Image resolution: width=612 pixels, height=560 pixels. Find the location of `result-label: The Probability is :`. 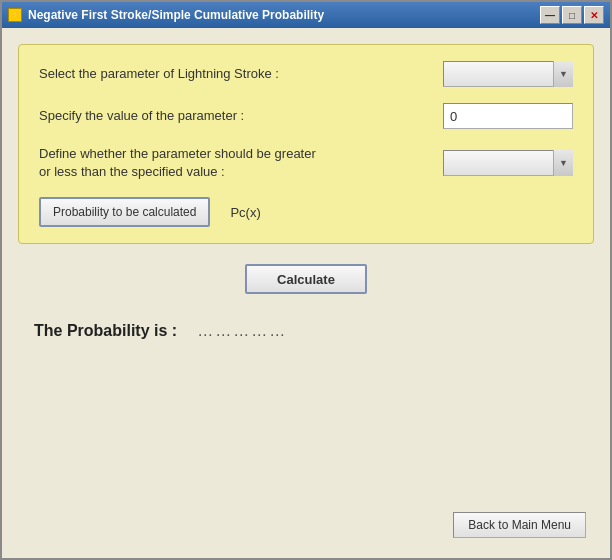

result-label: The Probability is : is located at coordinates (106, 331).